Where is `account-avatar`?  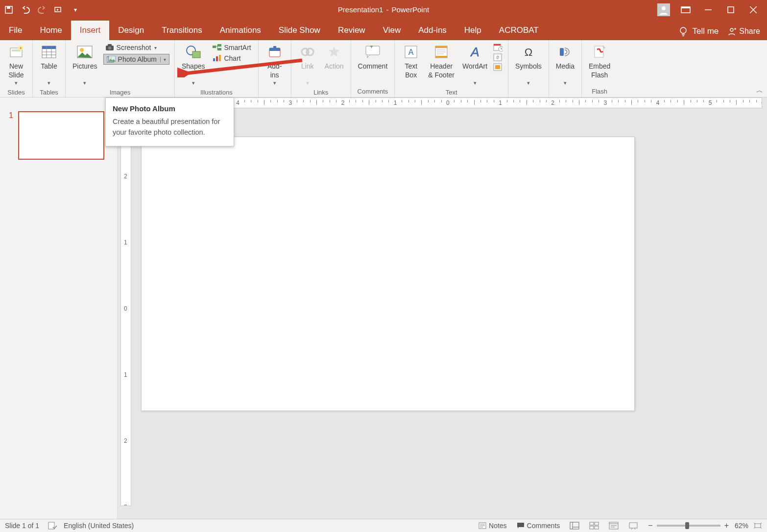 account-avatar is located at coordinates (664, 10).